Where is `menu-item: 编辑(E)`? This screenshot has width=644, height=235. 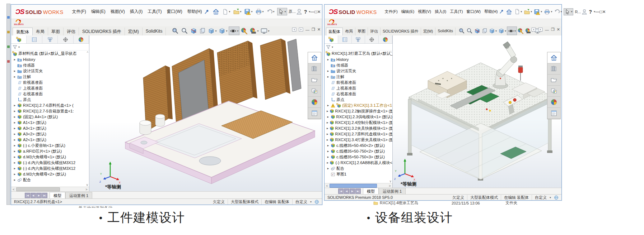 menu-item: 编辑(E) is located at coordinates (98, 11).